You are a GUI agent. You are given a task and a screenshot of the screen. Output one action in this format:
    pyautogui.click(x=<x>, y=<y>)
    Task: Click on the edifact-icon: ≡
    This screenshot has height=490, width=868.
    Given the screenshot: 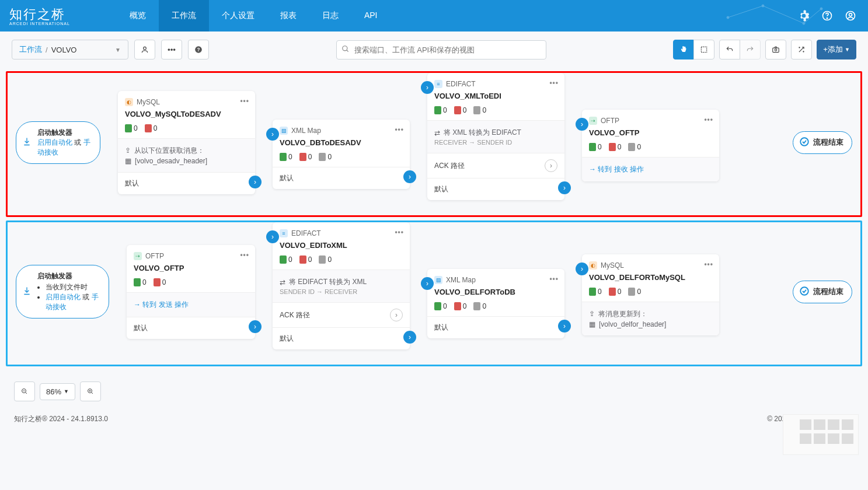 What is the action you would take?
    pyautogui.click(x=284, y=233)
    